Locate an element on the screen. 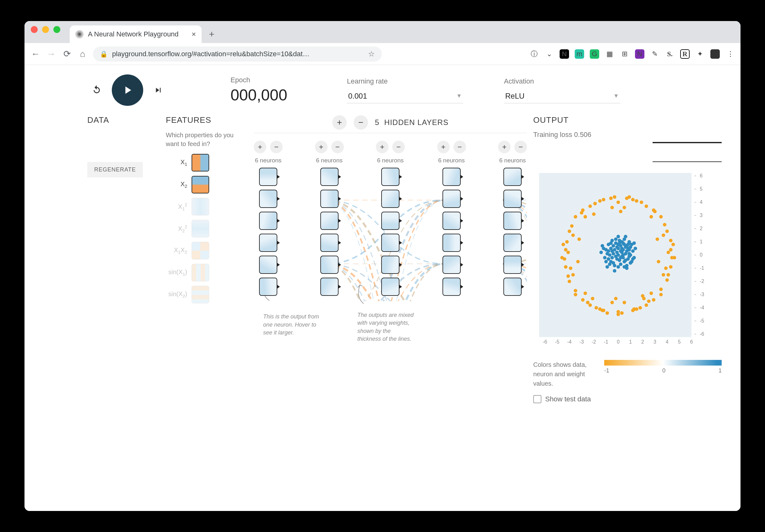  browser-menu-icon: ⋮ is located at coordinates (730, 54).